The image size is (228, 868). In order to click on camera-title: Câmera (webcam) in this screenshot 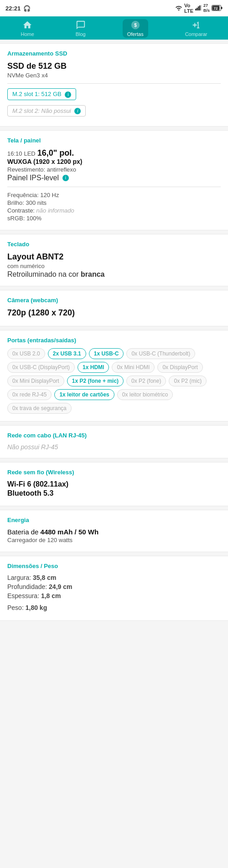, I will do `click(114, 300)`.